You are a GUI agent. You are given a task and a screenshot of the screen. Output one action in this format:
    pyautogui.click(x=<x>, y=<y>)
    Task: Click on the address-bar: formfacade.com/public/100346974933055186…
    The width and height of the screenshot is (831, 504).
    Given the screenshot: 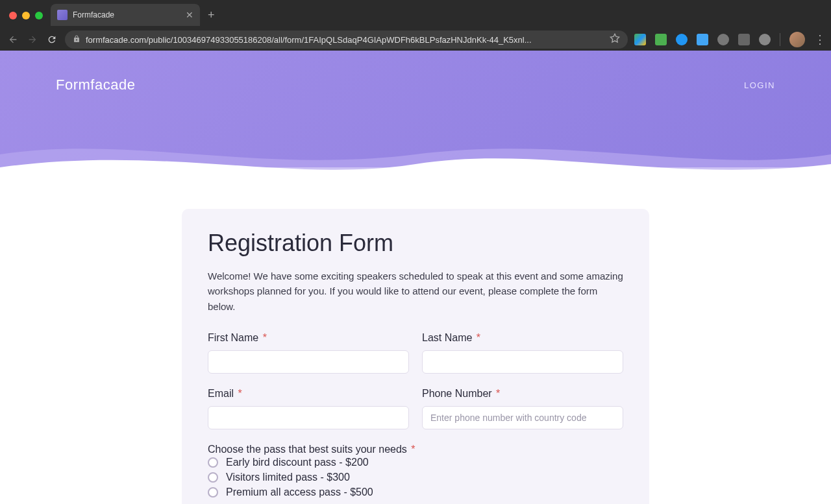 What is the action you would take?
    pyautogui.click(x=347, y=40)
    